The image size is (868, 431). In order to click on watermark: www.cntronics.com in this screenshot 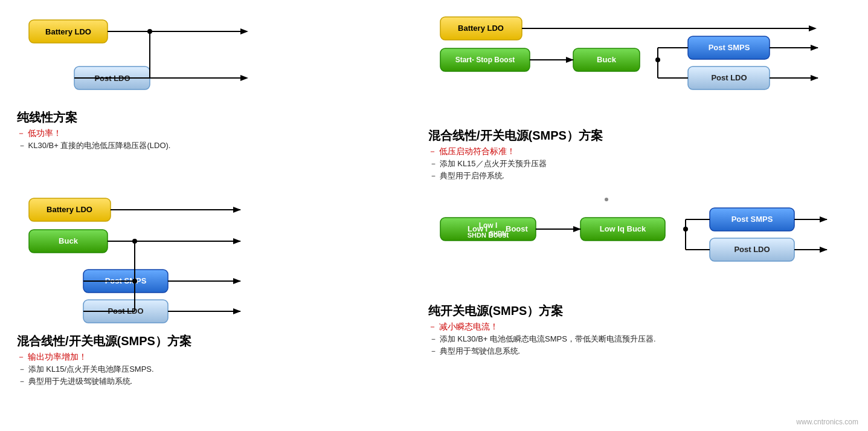, I will do `click(828, 422)`.